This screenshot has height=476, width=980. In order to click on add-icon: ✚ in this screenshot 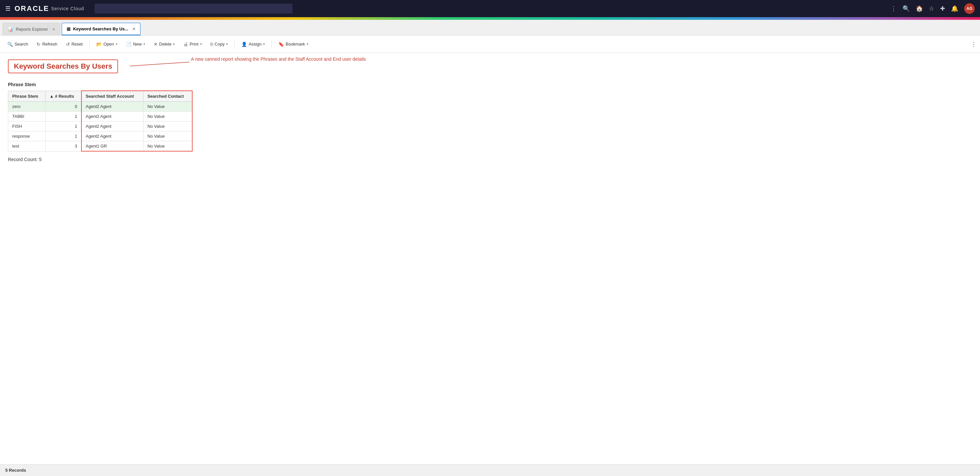, I will do `click(943, 8)`.